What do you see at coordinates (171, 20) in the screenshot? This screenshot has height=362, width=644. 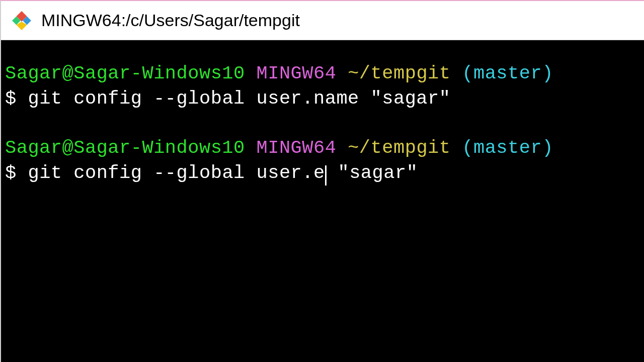 I see `window-title: MINGW64:/c/Users/Sagar/tempgit` at bounding box center [171, 20].